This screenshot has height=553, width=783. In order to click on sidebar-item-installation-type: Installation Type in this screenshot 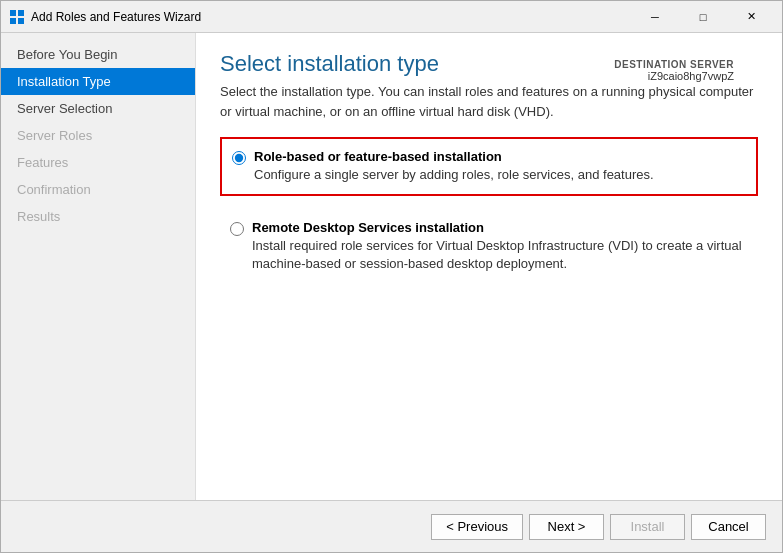, I will do `click(98, 82)`.